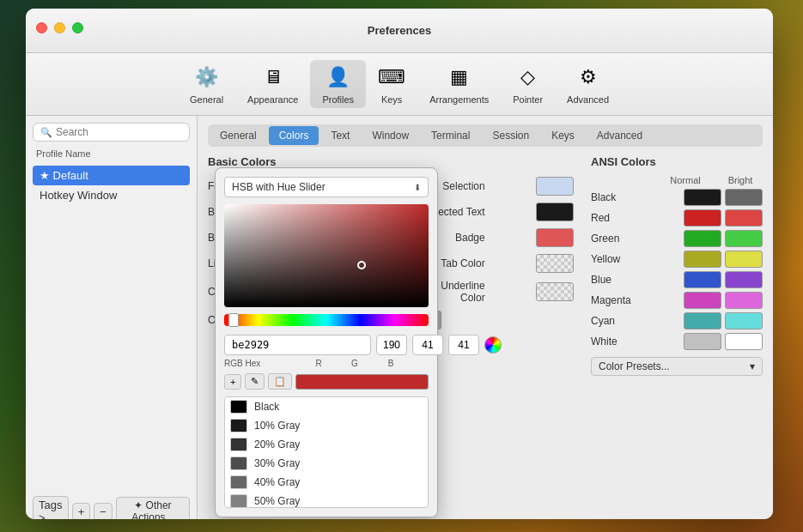 The width and height of the screenshot is (803, 532). I want to click on window-controls, so click(60, 27).